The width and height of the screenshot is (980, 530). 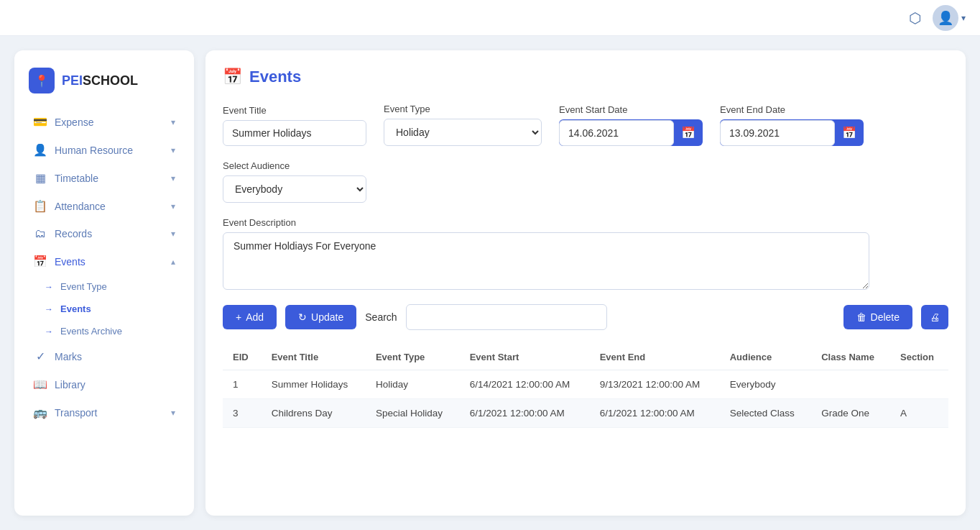 I want to click on topbar: ⬡ 👤 ▾, so click(x=490, y=18).